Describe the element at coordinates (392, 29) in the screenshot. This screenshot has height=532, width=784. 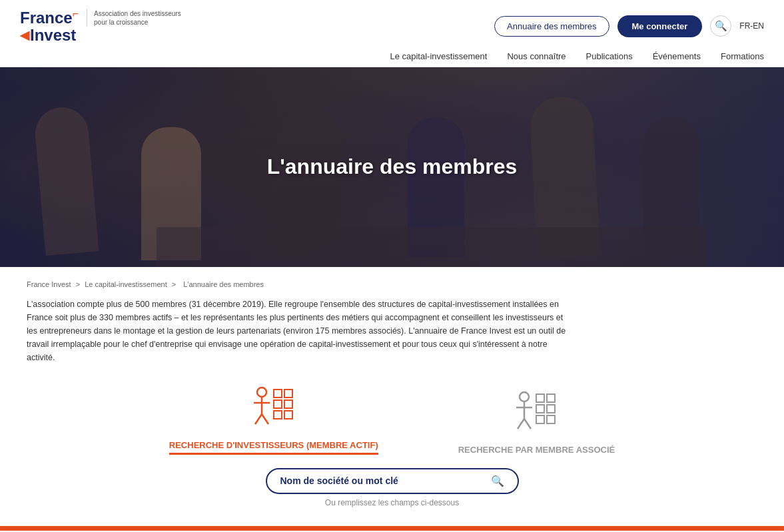
I see `header-top: France⌐ ◀Invest Association des investis…` at that location.